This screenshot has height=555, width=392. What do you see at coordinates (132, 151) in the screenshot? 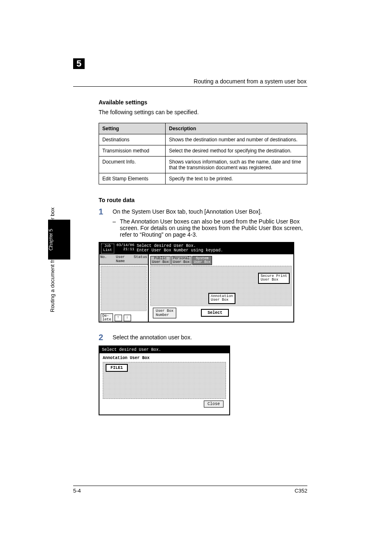
I see `table-cell-setting: Transmission method` at bounding box center [132, 151].